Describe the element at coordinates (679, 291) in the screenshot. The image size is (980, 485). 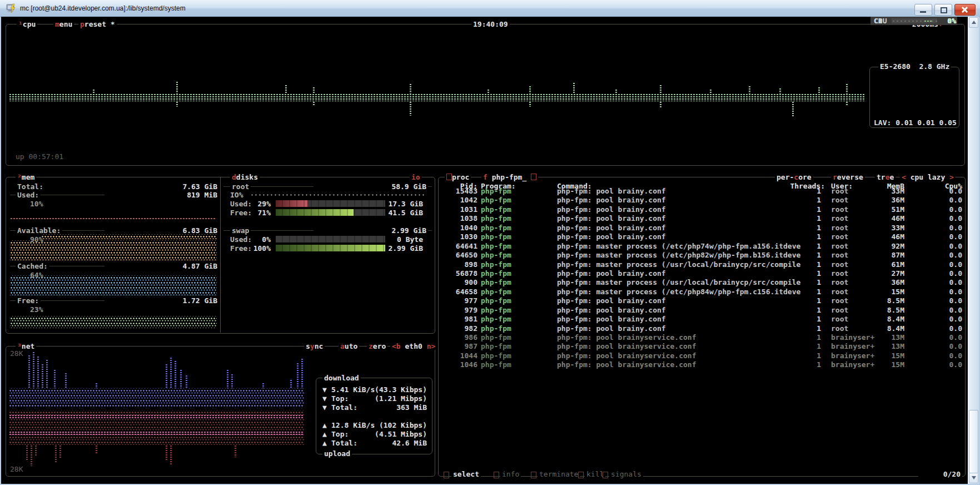
I see `process-command: php-fpm: master process (/etc/php84w/php…` at that location.